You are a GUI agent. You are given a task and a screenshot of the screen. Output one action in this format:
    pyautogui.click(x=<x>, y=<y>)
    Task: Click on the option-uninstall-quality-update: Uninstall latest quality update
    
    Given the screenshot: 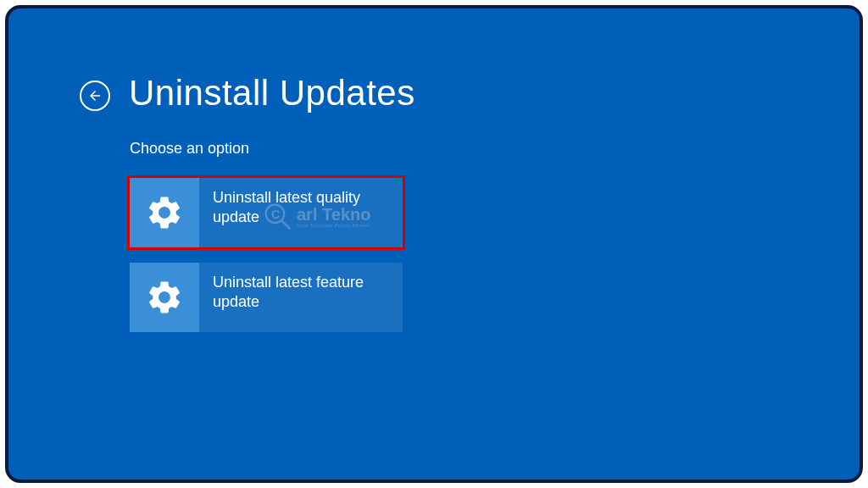 What is the action you would take?
    pyautogui.click(x=266, y=213)
    